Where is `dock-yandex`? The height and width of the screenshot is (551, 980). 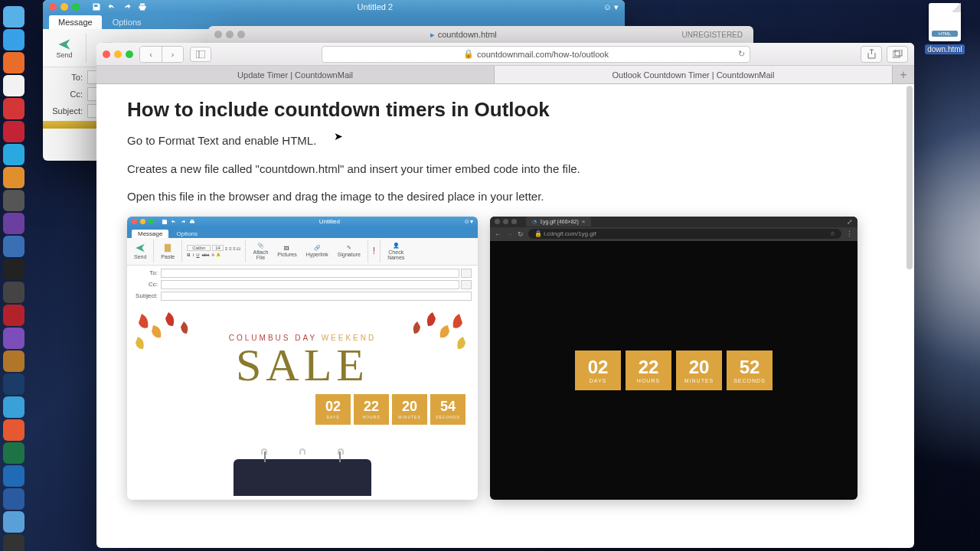
dock-yandex is located at coordinates (14, 109).